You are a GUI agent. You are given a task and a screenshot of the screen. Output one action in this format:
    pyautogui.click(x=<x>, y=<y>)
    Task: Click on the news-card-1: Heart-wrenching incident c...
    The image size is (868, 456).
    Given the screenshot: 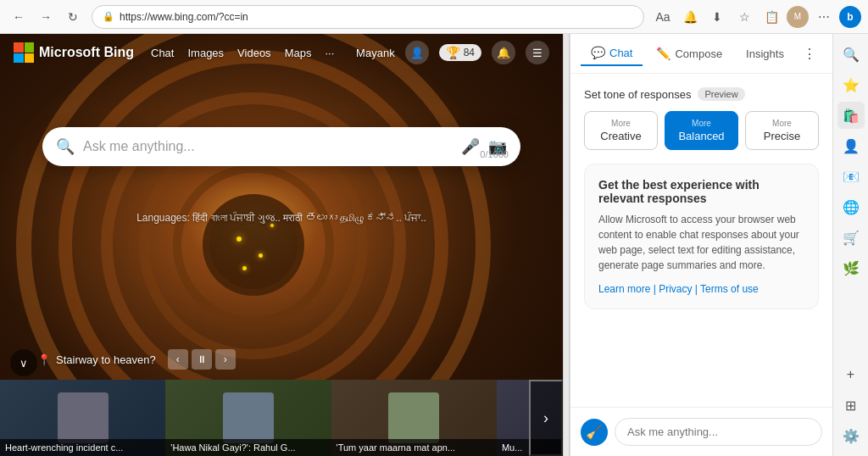 What is the action you would take?
    pyautogui.click(x=83, y=418)
    